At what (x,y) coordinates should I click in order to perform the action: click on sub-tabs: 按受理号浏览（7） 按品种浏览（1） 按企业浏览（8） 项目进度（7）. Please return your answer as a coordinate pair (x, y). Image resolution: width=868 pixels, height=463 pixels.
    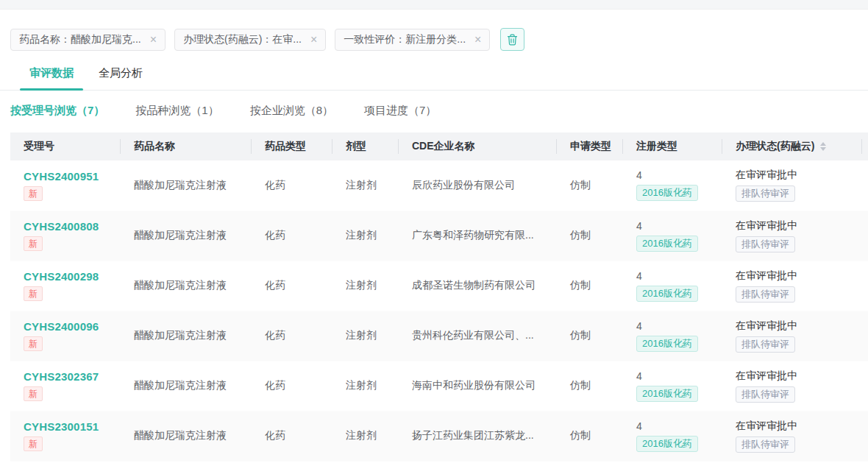
    Looking at the image, I should click on (434, 110).